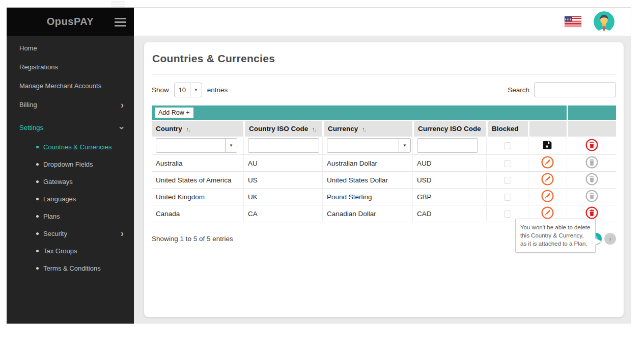 Image resolution: width=644 pixels, height=344 pixels. What do you see at coordinates (449, 163) in the screenshot?
I see `cell-currency-iso: AUD` at bounding box center [449, 163].